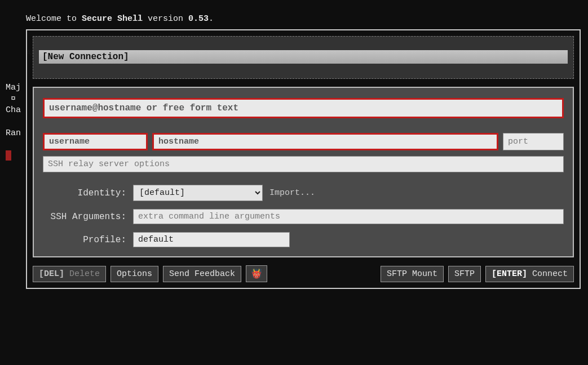 The height and width of the screenshot is (365, 588). What do you see at coordinates (211, 240) in the screenshot?
I see `profile-input` at bounding box center [211, 240].